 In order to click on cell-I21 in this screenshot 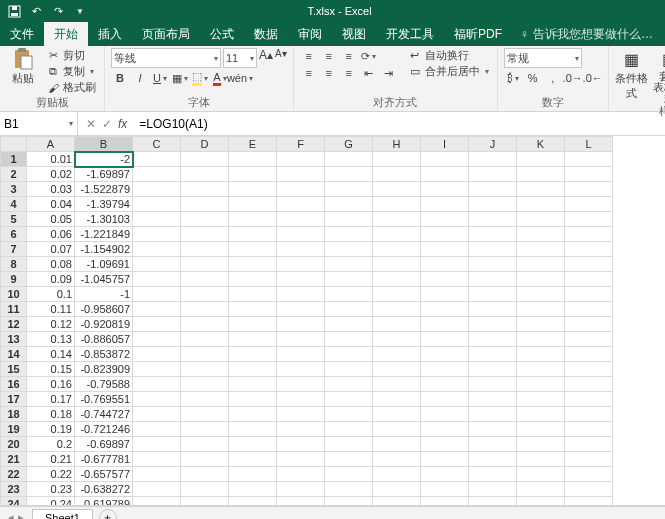, I will do `click(445, 460)`.